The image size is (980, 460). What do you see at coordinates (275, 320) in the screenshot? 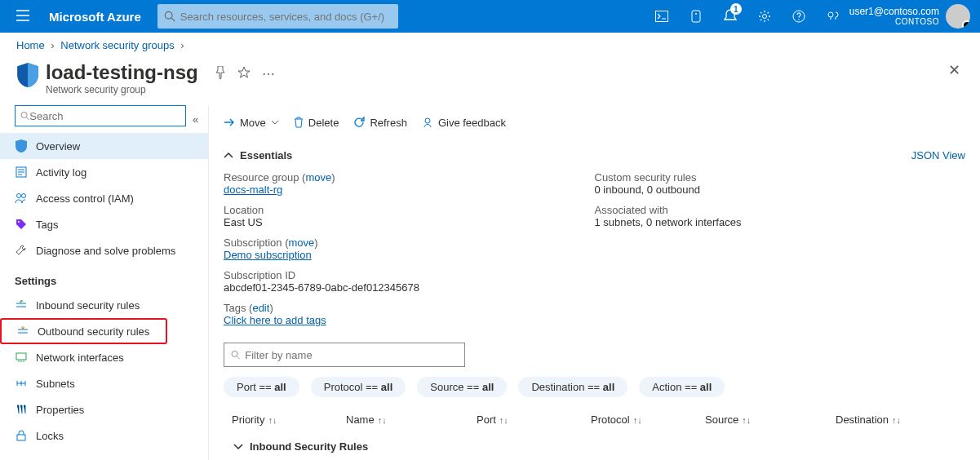
I see `add-tags-link: Click here to add tags` at bounding box center [275, 320].